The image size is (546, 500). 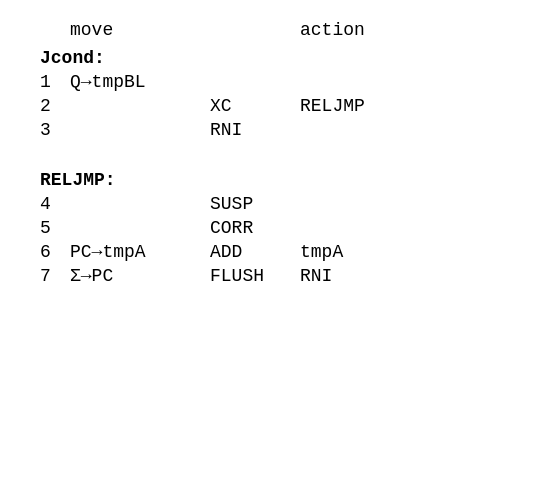 What do you see at coordinates (255, 30) in the screenshot?
I see `header-action-label` at bounding box center [255, 30].